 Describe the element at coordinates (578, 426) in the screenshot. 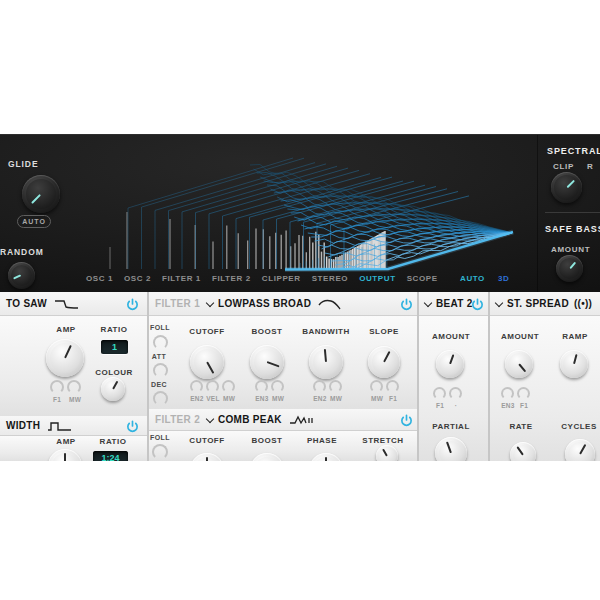

I see `cycles-label: CYCLES` at that location.